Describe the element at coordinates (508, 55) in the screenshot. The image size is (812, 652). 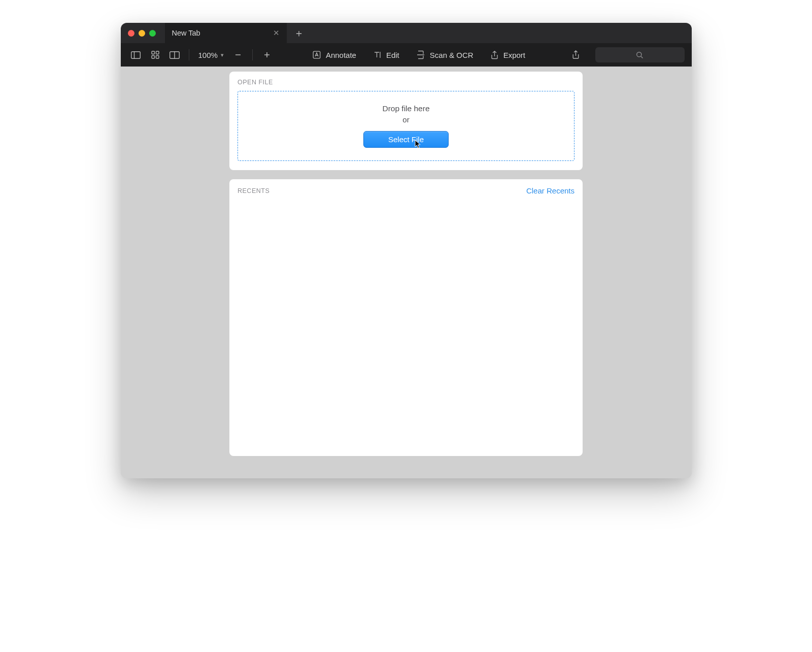
I see `export-button: Export` at that location.